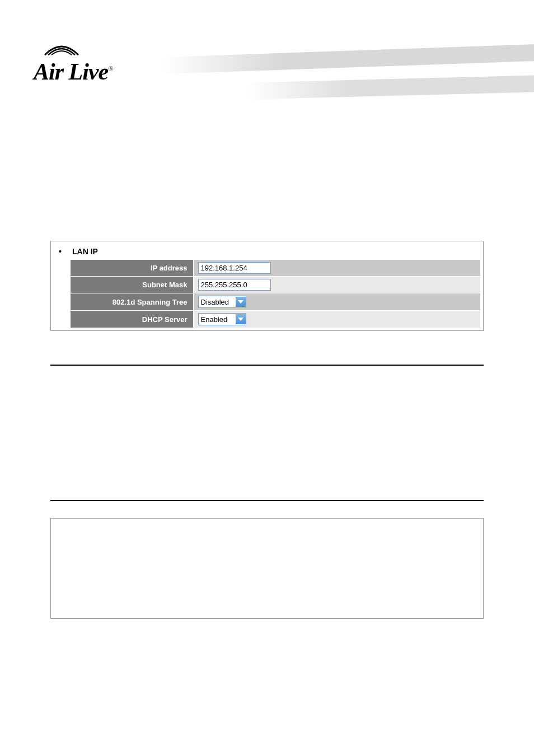 This screenshot has height=756, width=534. I want to click on logo-arc-icon, so click(84, 45).